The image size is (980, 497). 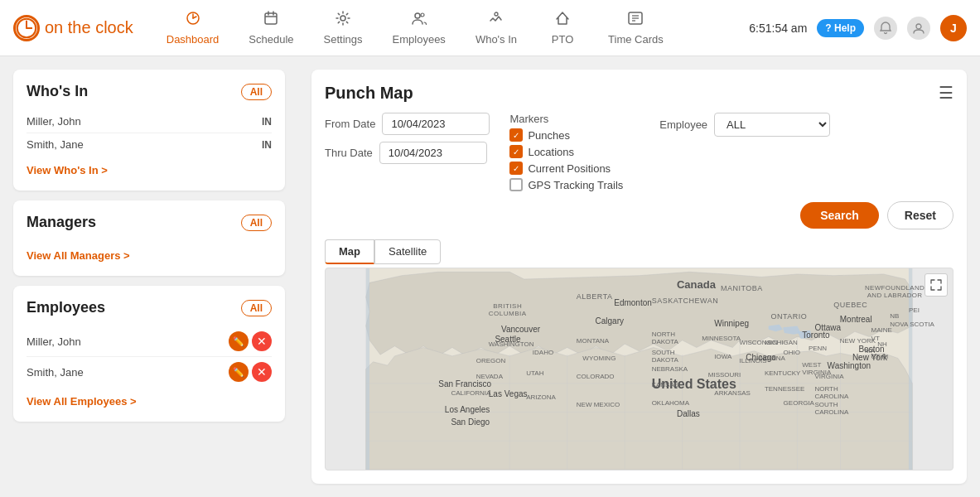 What do you see at coordinates (496, 40) in the screenshot?
I see `nav-label-whos-in: Who's In` at bounding box center [496, 40].